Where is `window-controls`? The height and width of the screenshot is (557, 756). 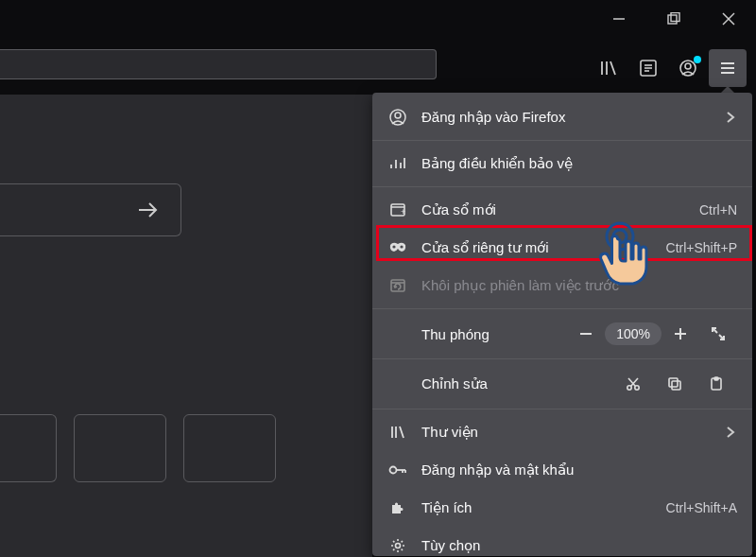
window-controls is located at coordinates (674, 19).